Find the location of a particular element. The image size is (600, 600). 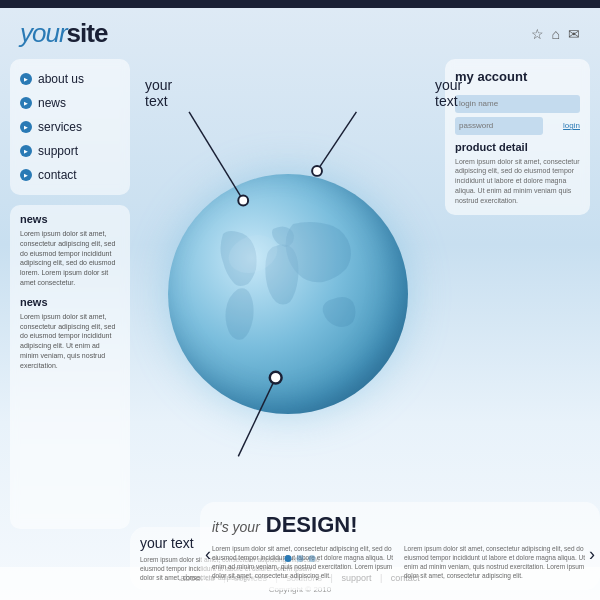

nav-label-news: news is located at coordinates (52, 103).